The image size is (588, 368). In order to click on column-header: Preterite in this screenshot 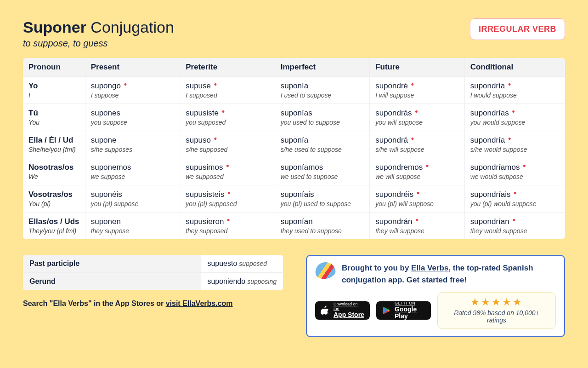, I will do `click(228, 67)`.